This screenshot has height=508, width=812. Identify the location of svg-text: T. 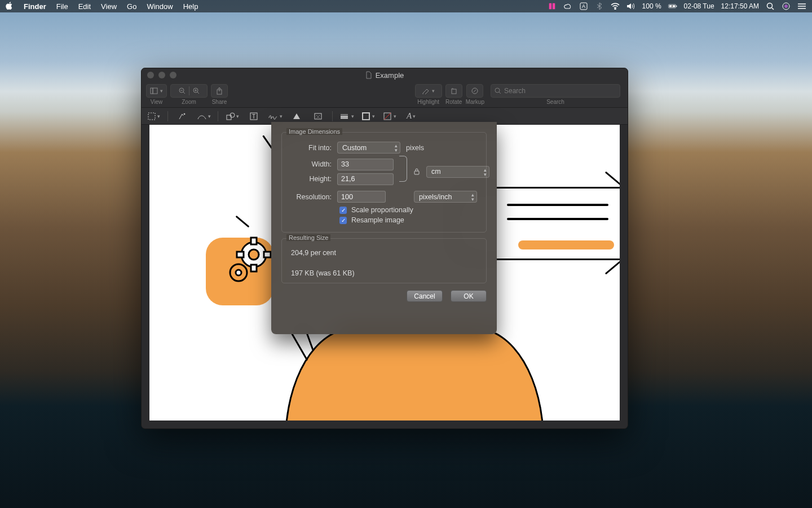
(254, 116).